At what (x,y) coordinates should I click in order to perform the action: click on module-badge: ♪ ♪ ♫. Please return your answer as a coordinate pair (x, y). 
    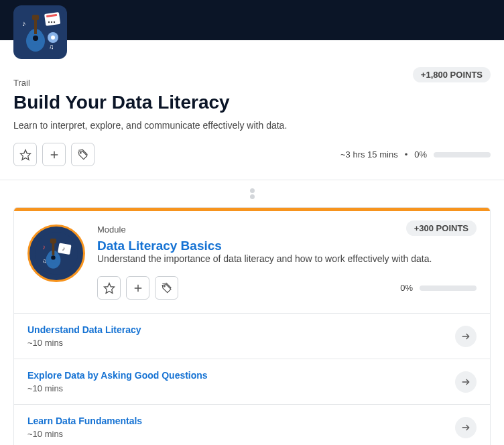
    Looking at the image, I should click on (56, 253).